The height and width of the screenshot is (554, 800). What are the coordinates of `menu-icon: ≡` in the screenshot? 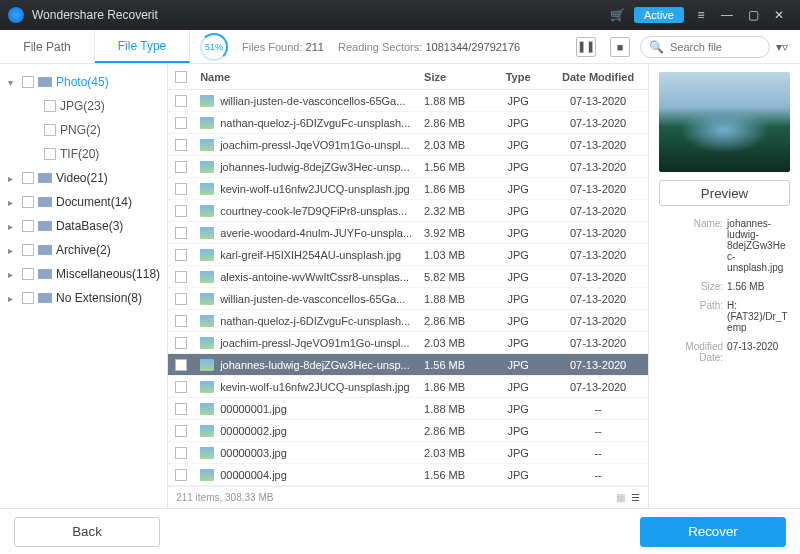 It's located at (701, 15).